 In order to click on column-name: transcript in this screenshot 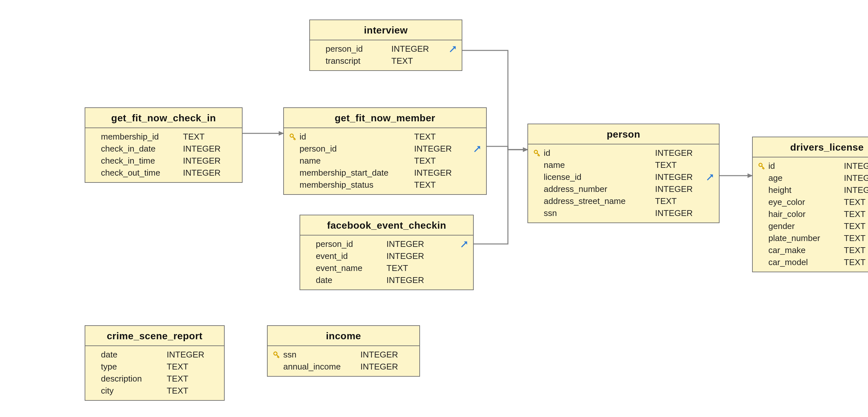, I will do `click(359, 61)`.